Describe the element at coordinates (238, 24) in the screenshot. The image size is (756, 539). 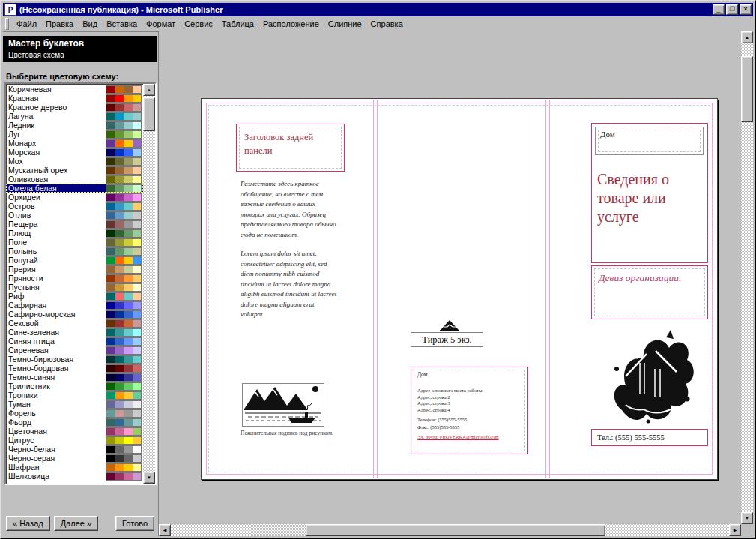
I see `menu-item-Таблица: Таблица` at that location.